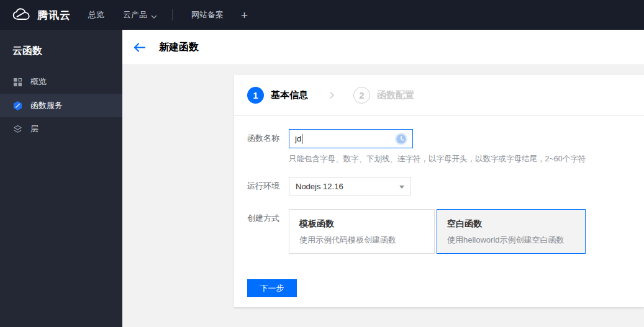  I want to click on sidebar-title: 云函数, so click(61, 43).